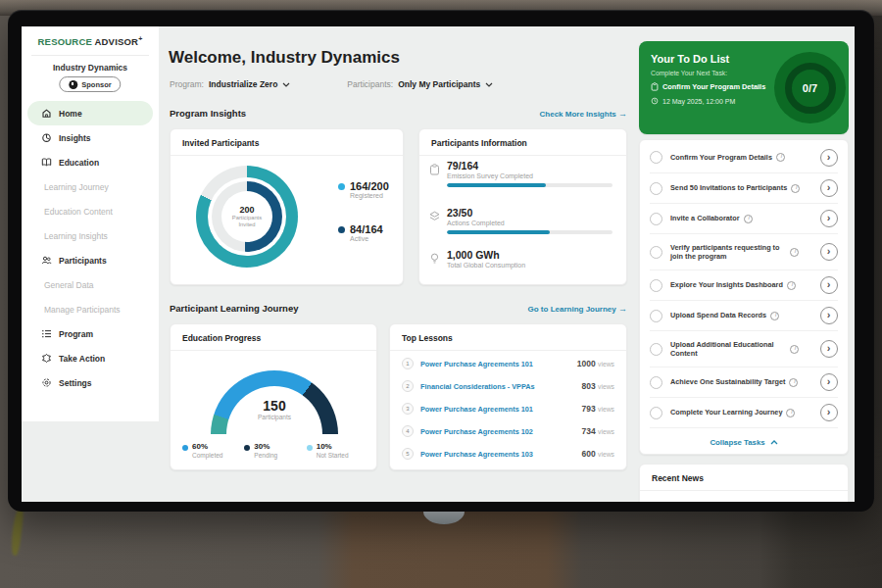 This screenshot has height=588, width=882. Describe the element at coordinates (90, 212) in the screenshot. I see `sidebar-item-education-content: Education Content` at that location.